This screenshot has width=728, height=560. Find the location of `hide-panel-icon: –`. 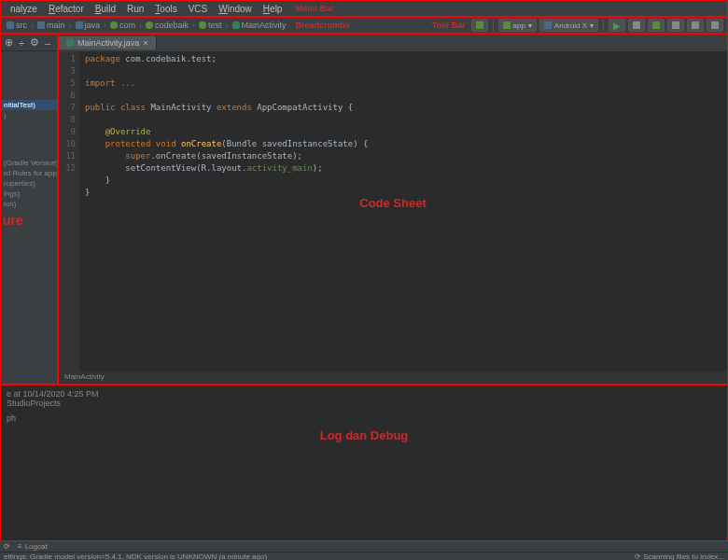

hide-panel-icon: – is located at coordinates (48, 43).